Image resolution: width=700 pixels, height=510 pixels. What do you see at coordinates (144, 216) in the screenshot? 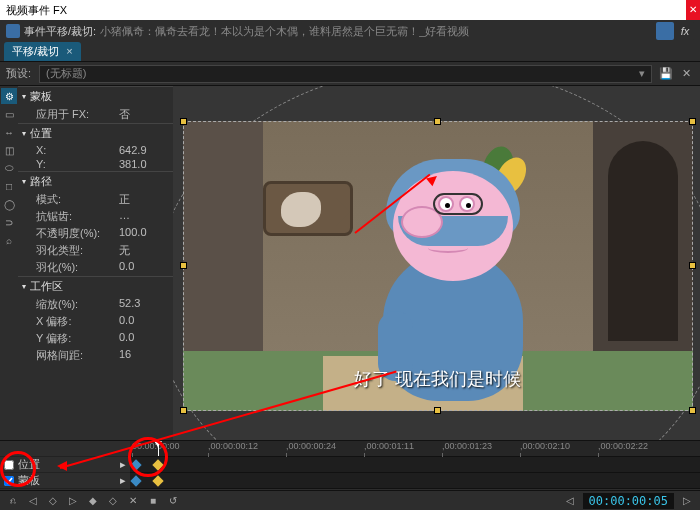
I see `path-aa-value: …` at bounding box center [144, 216].